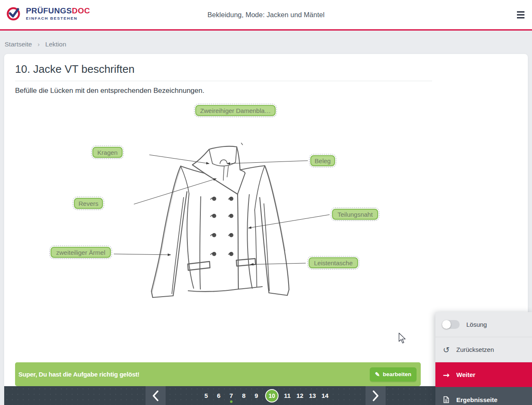 Image resolution: width=532 pixels, height=405 pixels. I want to click on page-list: 567891011121314, so click(266, 396).